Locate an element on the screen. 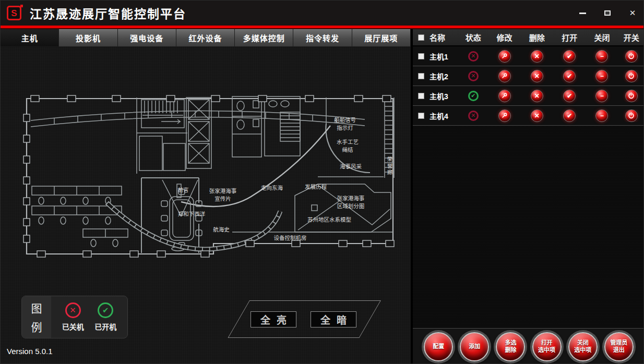  version-label: Version 5.0.1 is located at coordinates (30, 351).